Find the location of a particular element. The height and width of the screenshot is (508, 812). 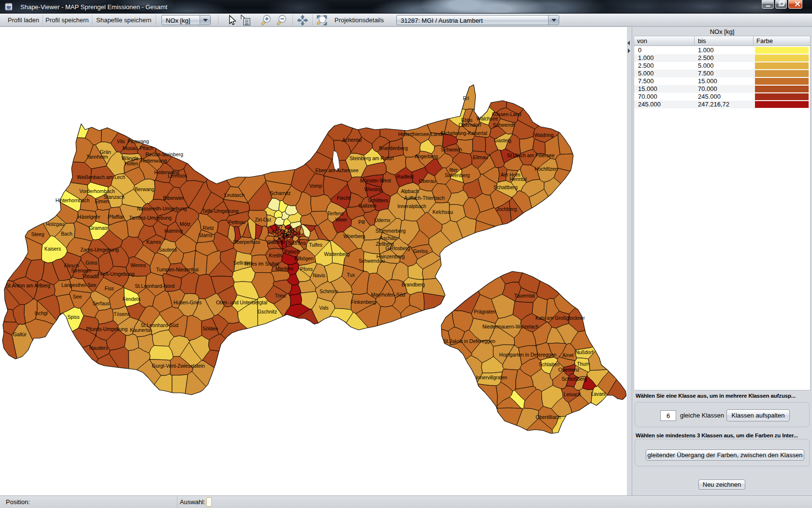

svg-text: Kals am Großglockner is located at coordinates (561, 318).